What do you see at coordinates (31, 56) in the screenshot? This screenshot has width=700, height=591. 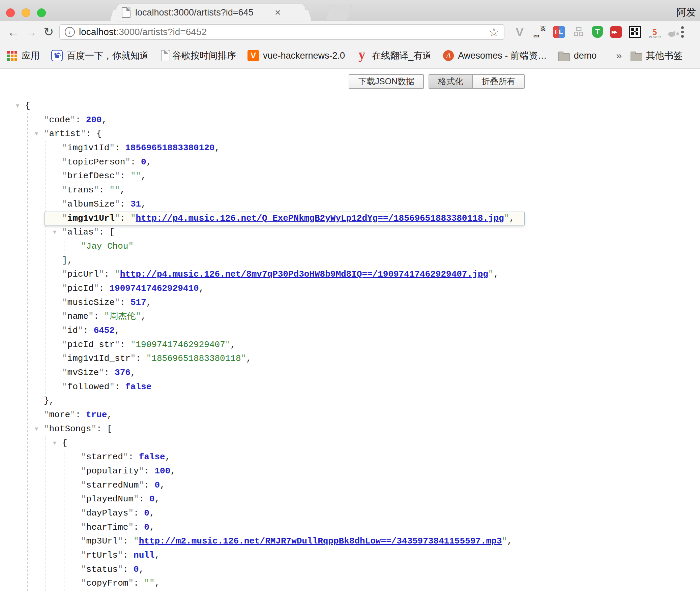 I see `bookmark-label: 应用` at bounding box center [31, 56].